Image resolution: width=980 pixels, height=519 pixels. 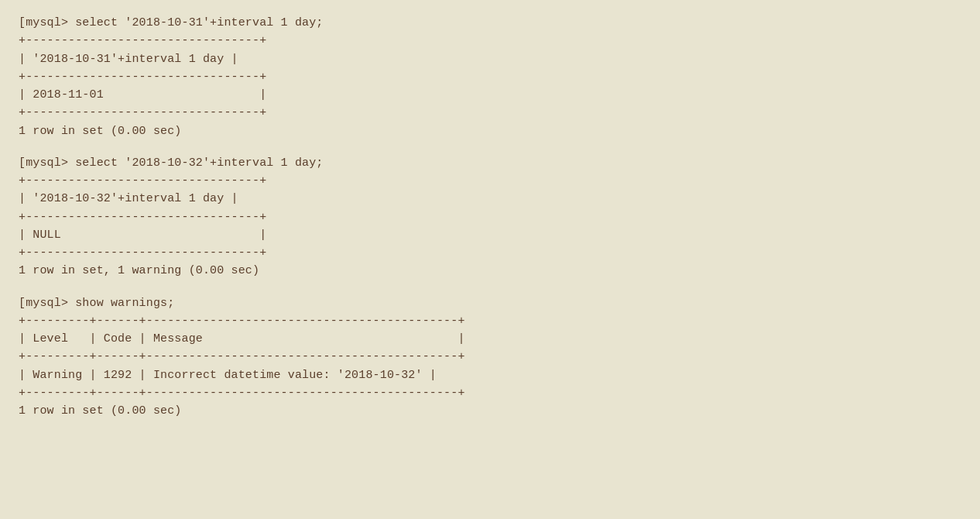 I want to click on terminal-line-1-4: | NULL |, so click(x=490, y=235).